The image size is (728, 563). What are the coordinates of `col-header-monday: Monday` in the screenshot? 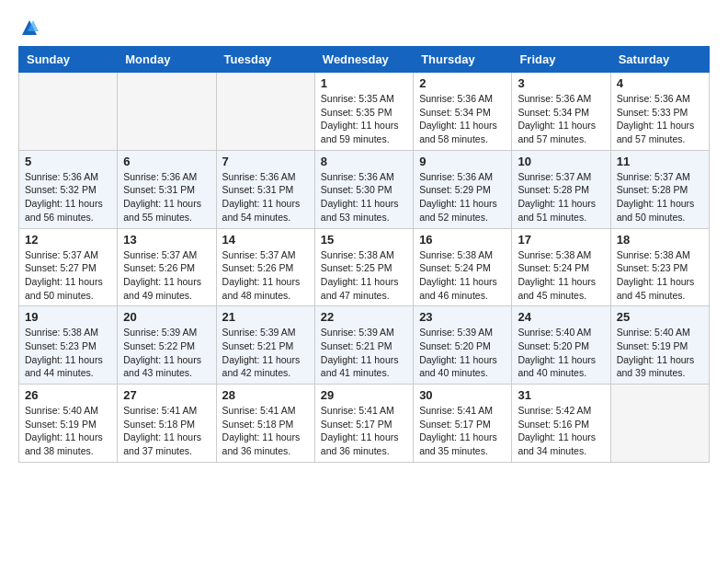 It's located at (167, 60).